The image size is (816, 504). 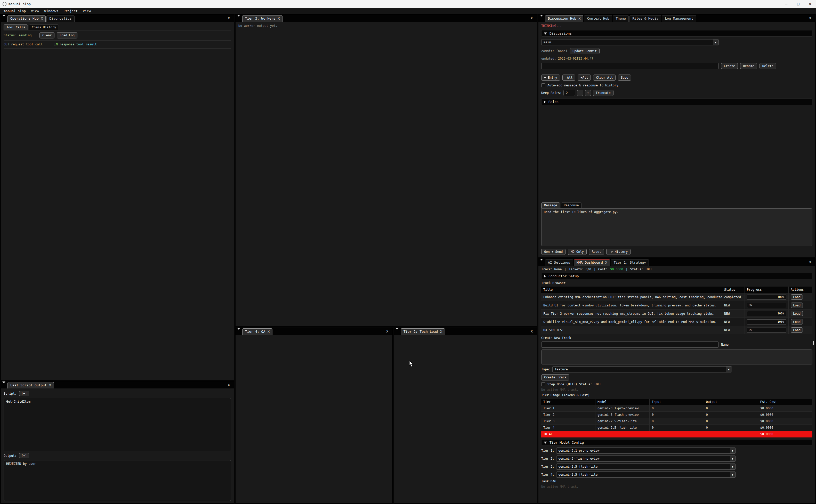 I want to click on script-expand-button: [+], so click(x=24, y=393).